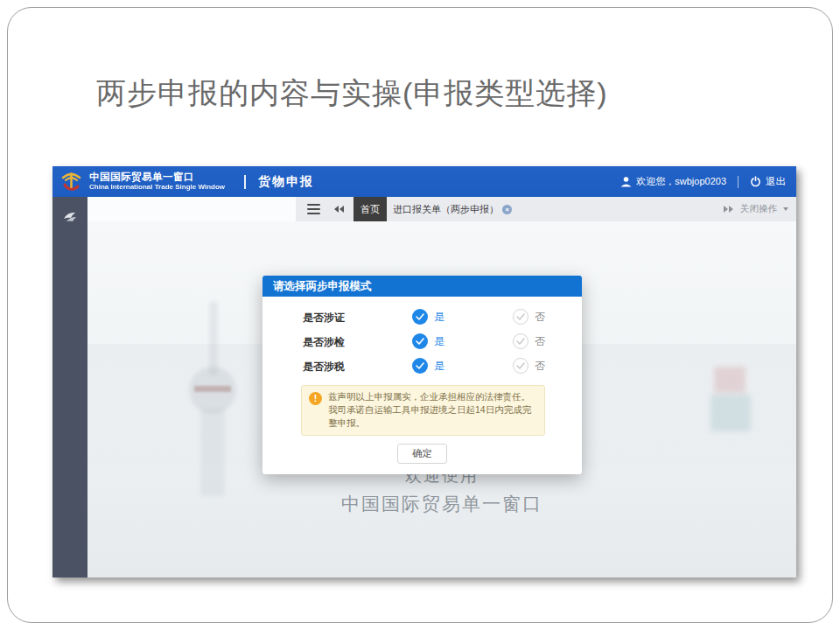 This screenshot has height=630, width=840. I want to click on two-step-mode-dialog: 请选择两步申报模式 是否涉证 是, so click(422, 374).